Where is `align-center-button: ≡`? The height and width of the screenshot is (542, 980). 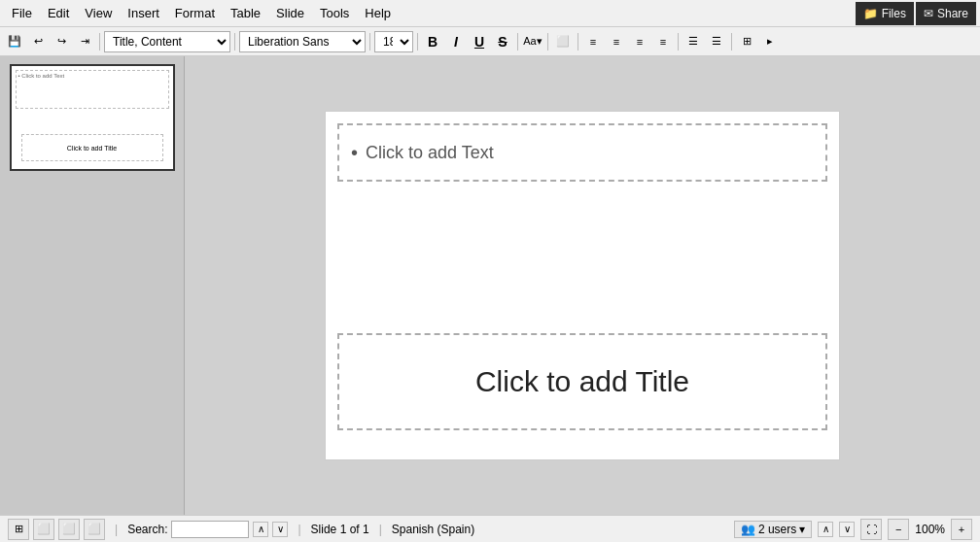
align-center-button: ≡ is located at coordinates (616, 42).